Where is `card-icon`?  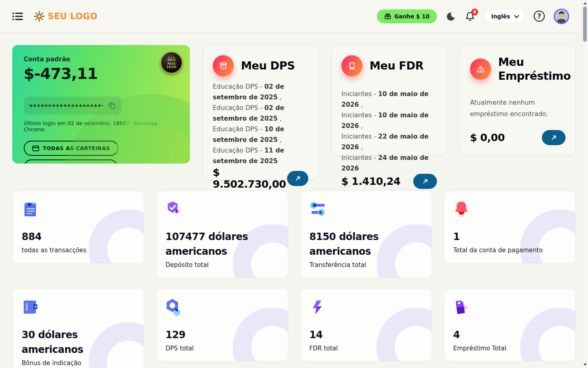
card-icon is located at coordinates (36, 148).